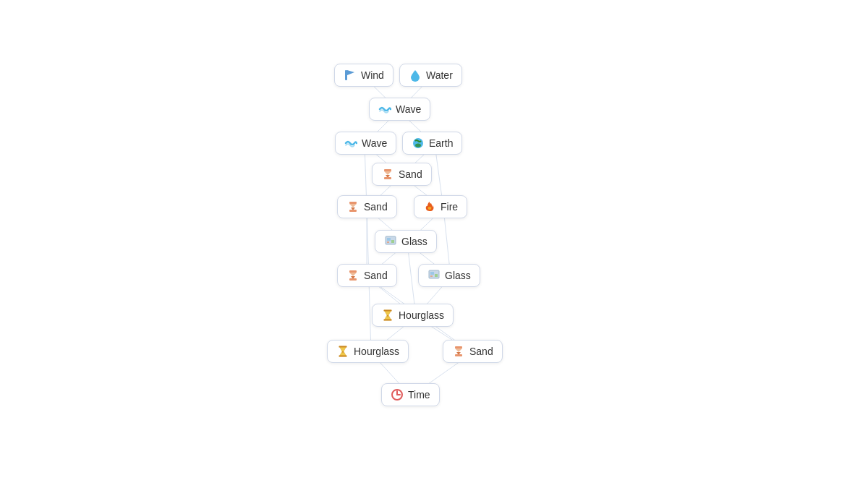 The height and width of the screenshot is (488, 868). I want to click on wind-icon, so click(350, 75).